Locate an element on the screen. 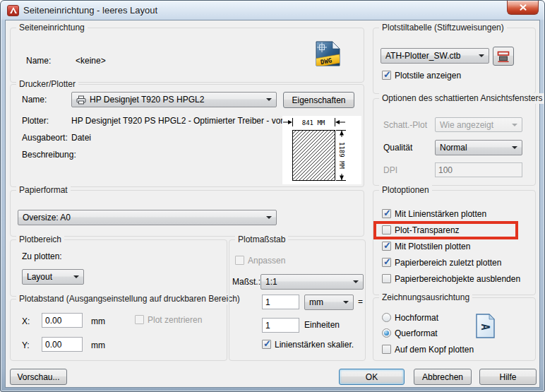 The width and height of the screenshot is (545, 392). plot-area-select: Layout is located at coordinates (53, 277).